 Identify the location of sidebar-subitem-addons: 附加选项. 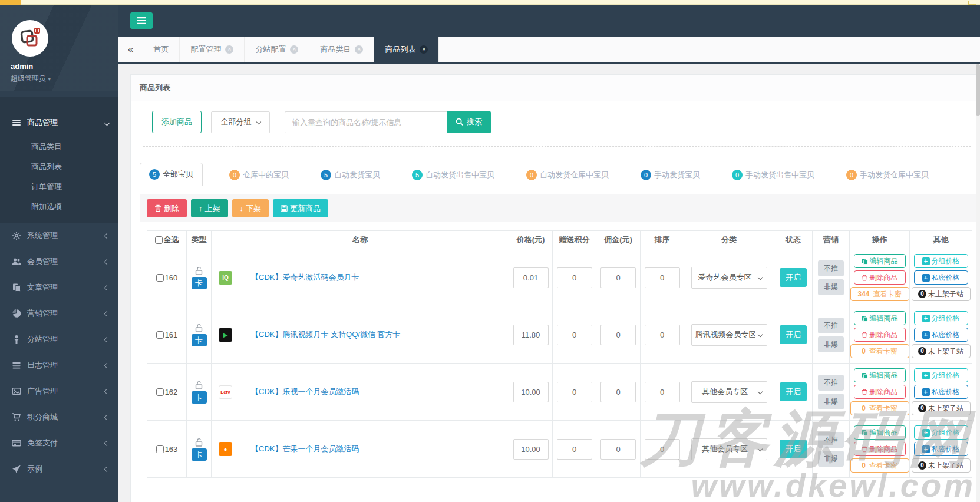
(59, 207).